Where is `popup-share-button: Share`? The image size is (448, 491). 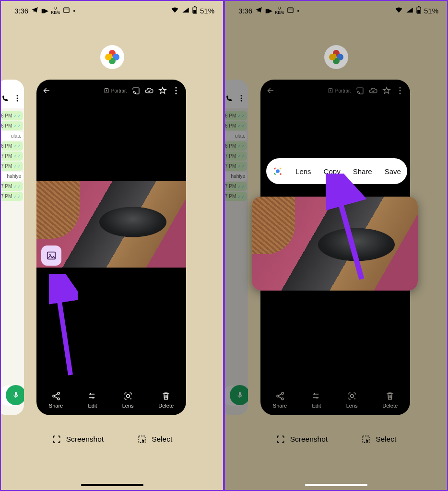
popup-share-button: Share is located at coordinates (363, 172).